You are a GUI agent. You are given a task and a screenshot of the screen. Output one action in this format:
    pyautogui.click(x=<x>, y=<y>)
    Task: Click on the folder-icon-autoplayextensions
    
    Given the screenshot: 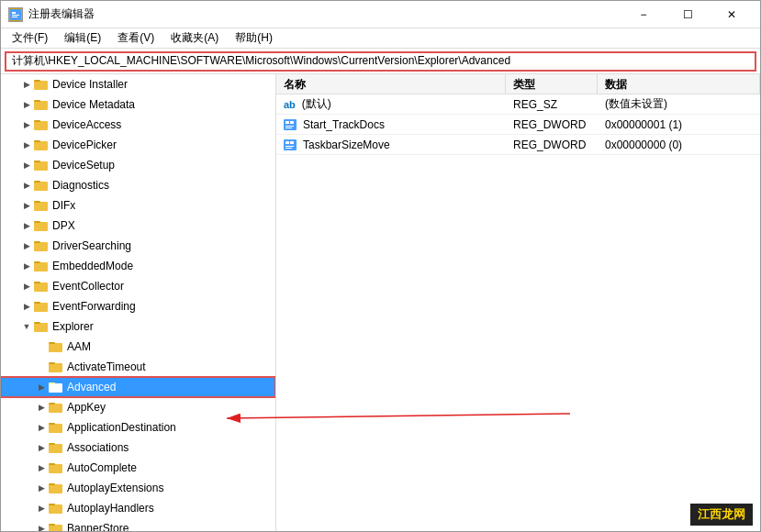 What is the action you would take?
    pyautogui.click(x=56, y=488)
    